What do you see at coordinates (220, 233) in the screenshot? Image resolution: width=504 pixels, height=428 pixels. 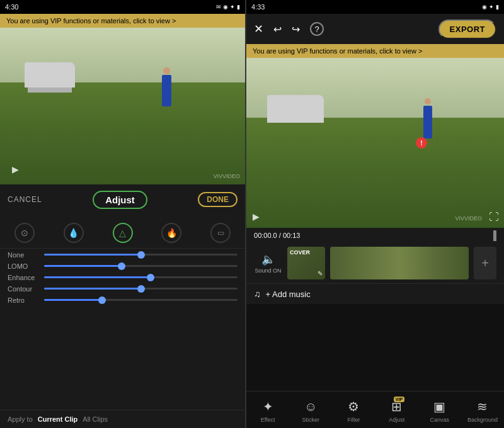 I see `filter-extra: ▭` at bounding box center [220, 233].